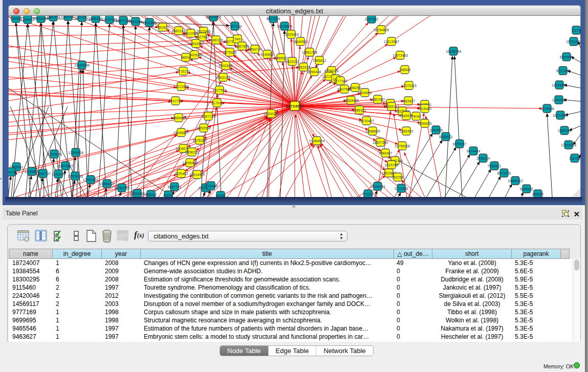 The width and height of the screenshot is (588, 372). I want to click on svg-text: 7955812, so click(319, 60).